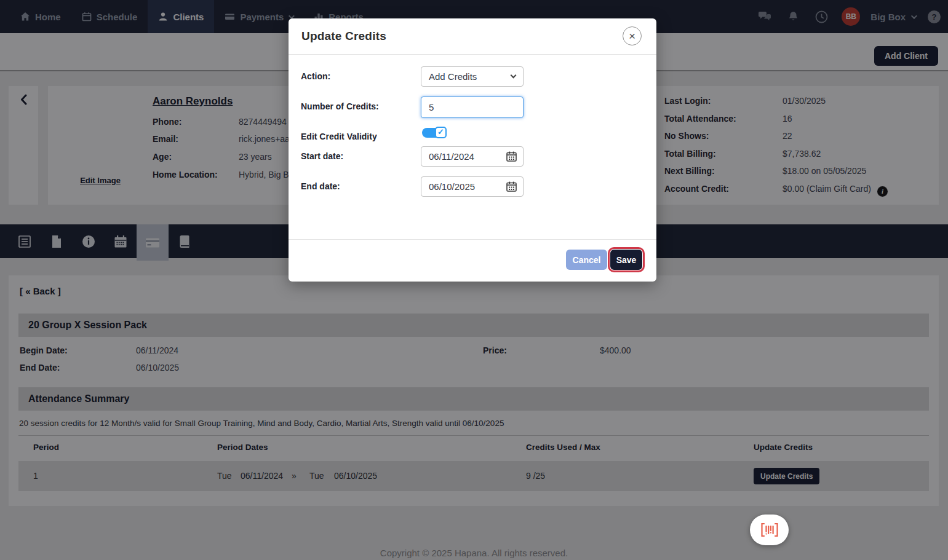 Image resolution: width=948 pixels, height=560 pixels. I want to click on edit-credit-validity-toggle: ✓, so click(434, 133).